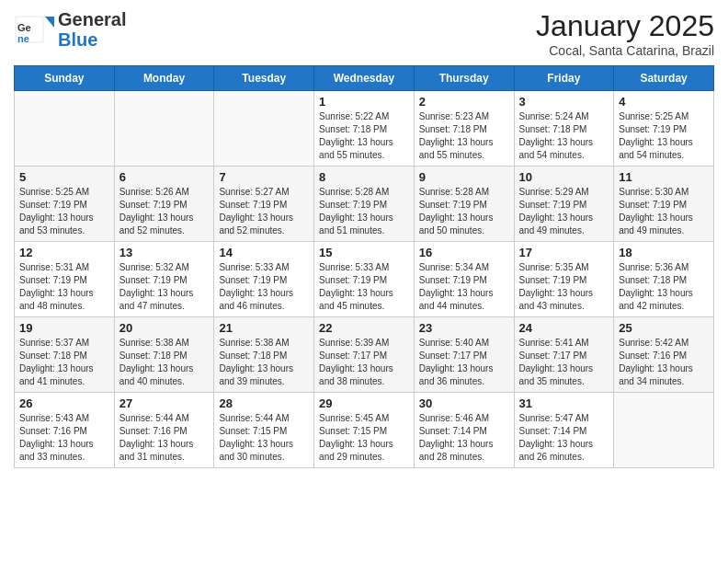 This screenshot has width=728, height=563. What do you see at coordinates (64, 431) in the screenshot?
I see `calendar-cell: 26Sunrise: 5:43 AMSunset: 7:16 PMDayligh…` at bounding box center [64, 431].